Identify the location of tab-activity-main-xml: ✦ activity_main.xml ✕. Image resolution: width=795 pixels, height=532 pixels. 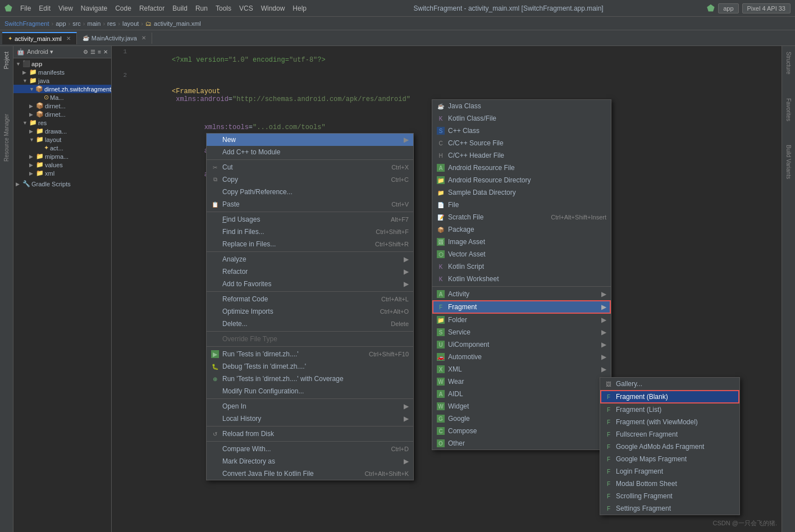
(39, 38).